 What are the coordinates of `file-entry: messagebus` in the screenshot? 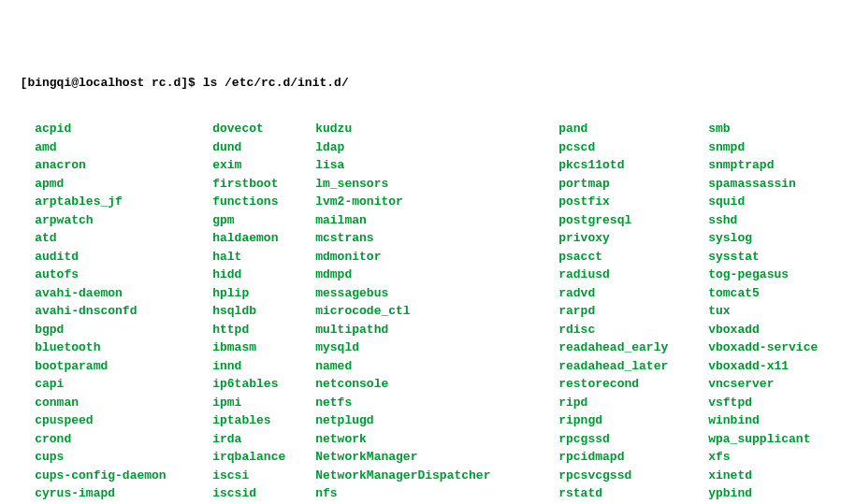 It's located at (437, 294).